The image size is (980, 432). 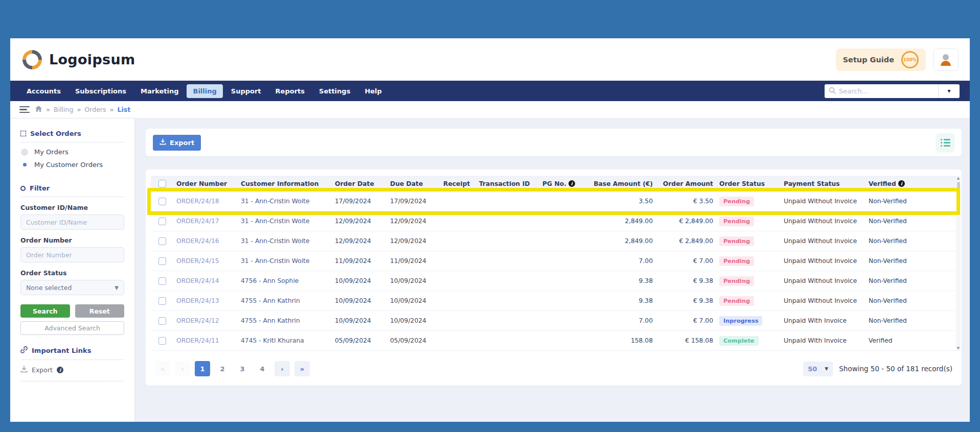 I want to click on due-date-cell: 10/09/2024, so click(x=414, y=281).